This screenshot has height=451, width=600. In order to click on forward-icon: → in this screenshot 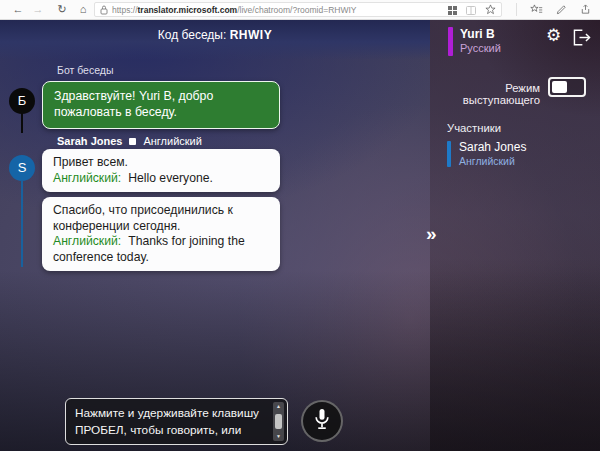, I will do `click(38, 10)`.